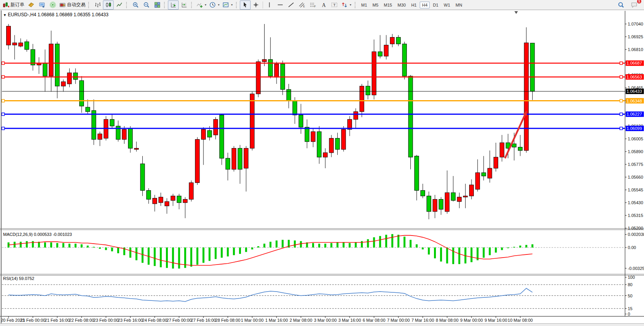 Image resolution: width=644 pixels, height=326 pixels. I want to click on price-flag-1.06099: 1.06099, so click(635, 128).